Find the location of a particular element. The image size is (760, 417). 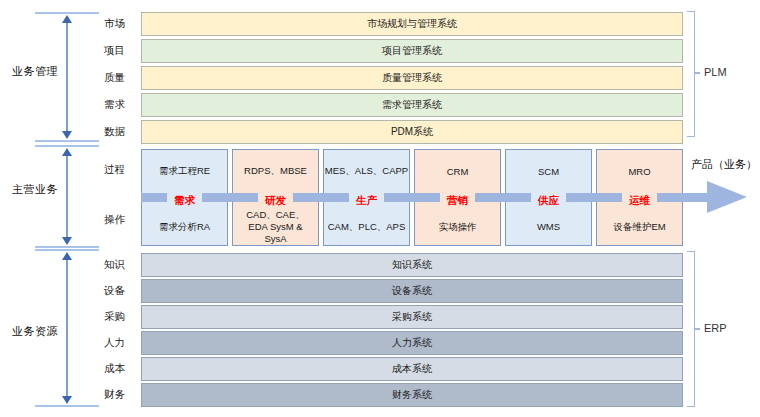

stage-process-text: 需求工程RE is located at coordinates (184, 171).